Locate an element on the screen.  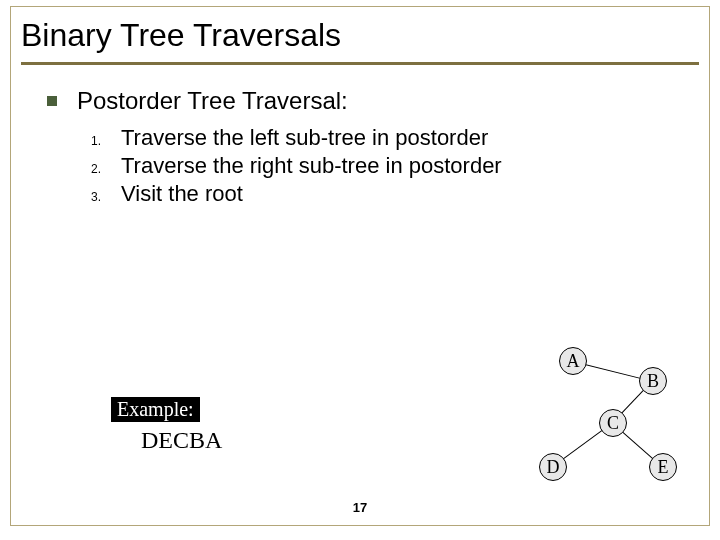
list-item: 1. Traverse the left sub-tree in postord… is located at coordinates (400, 138).